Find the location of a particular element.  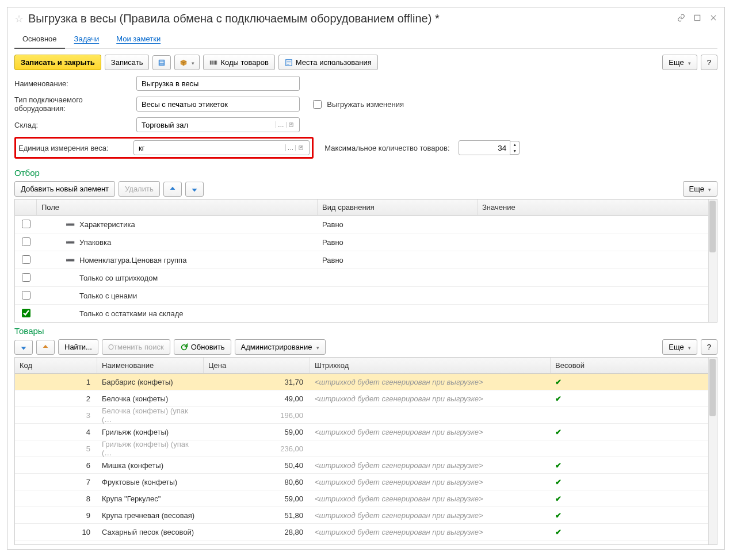

filter-row: ➖Номенклатура.Ценовая группаРавно is located at coordinates (366, 260).